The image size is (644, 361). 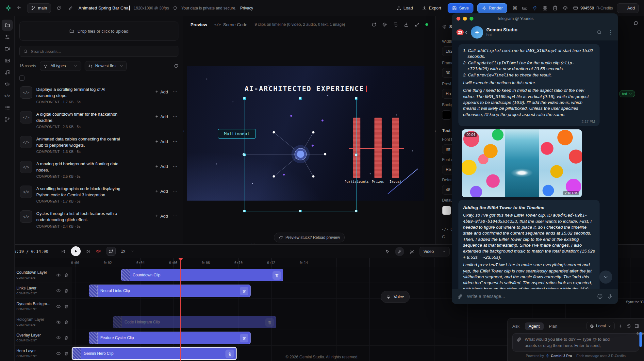 What do you see at coordinates (460, 296) in the screenshot?
I see `paperclip-icon` at bounding box center [460, 296].